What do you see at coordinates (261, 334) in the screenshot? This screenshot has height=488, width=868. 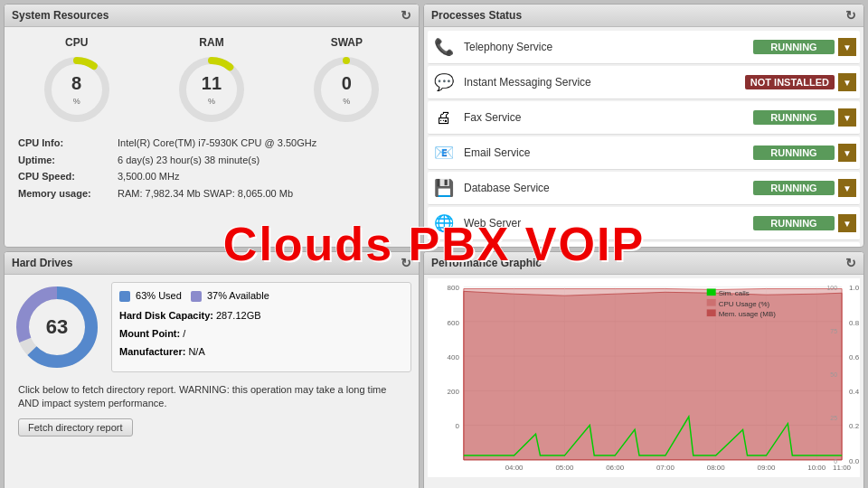 I see `disk-details: Hard Disk Capacity: 287.12GB Mount Point…` at bounding box center [261, 334].